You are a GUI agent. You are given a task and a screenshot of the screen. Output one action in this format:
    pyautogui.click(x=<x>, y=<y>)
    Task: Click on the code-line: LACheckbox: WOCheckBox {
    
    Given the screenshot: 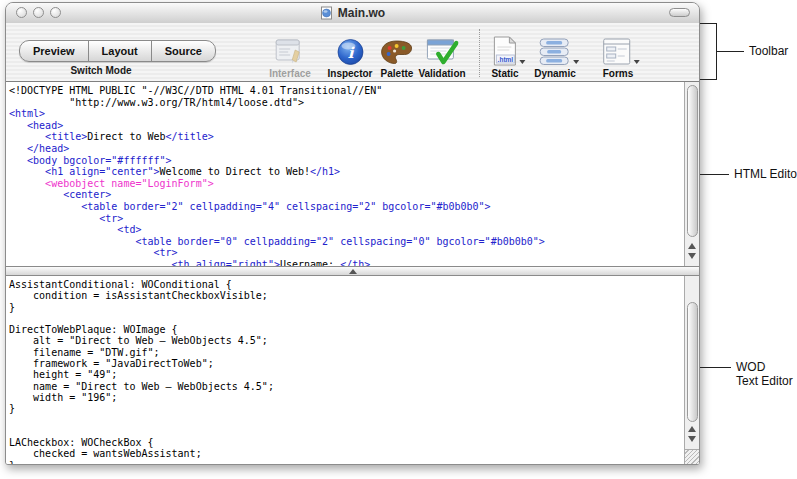 What is the action you would take?
    pyautogui.click(x=346, y=442)
    